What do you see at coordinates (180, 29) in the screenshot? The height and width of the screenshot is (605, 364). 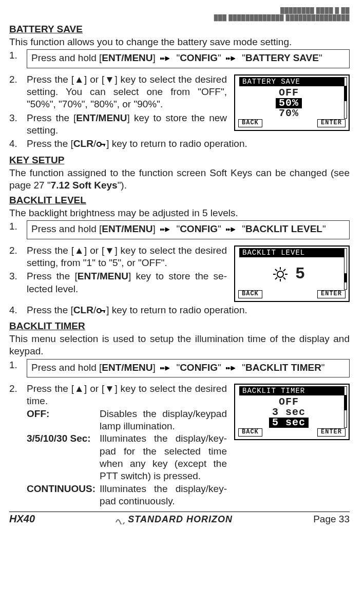 I see `section-title-battery-save: BATTERY SAVE` at bounding box center [180, 29].